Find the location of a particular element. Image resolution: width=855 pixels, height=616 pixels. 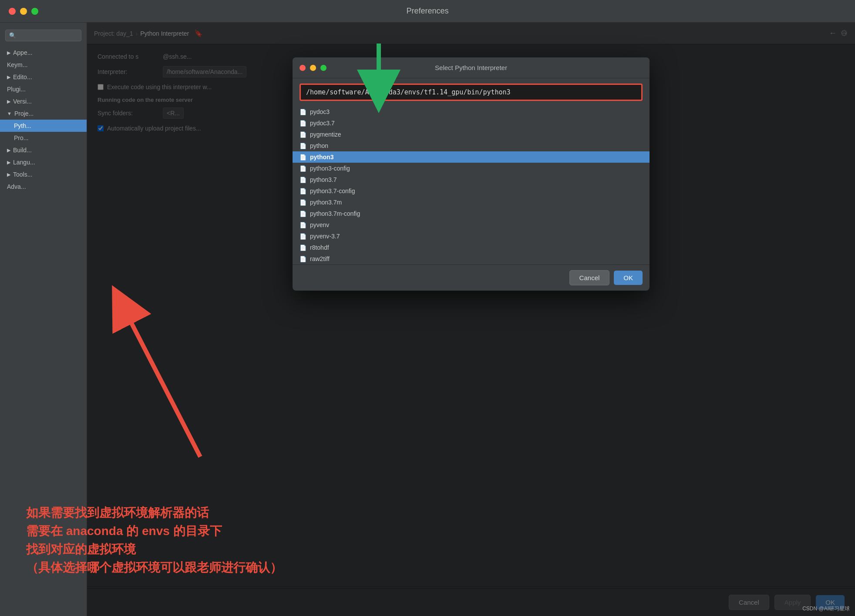

sidebar-item-label: Appe... is located at coordinates (23, 53).